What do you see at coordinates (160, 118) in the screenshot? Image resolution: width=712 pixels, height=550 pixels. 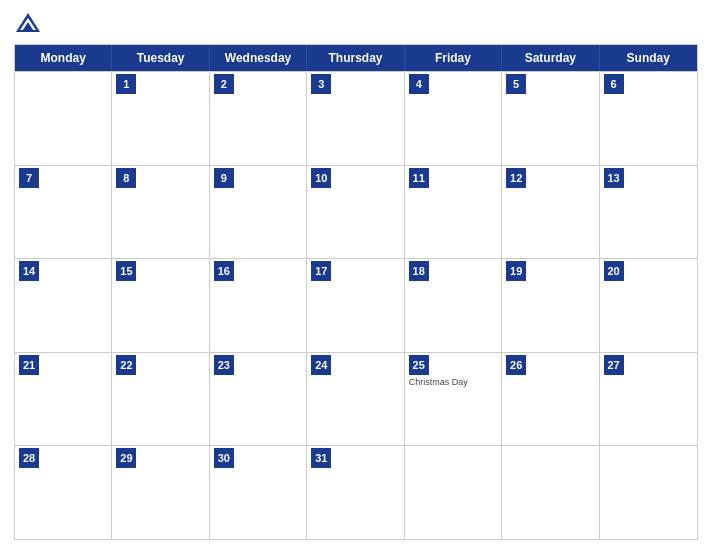 I see `day-cell: 1` at bounding box center [160, 118].